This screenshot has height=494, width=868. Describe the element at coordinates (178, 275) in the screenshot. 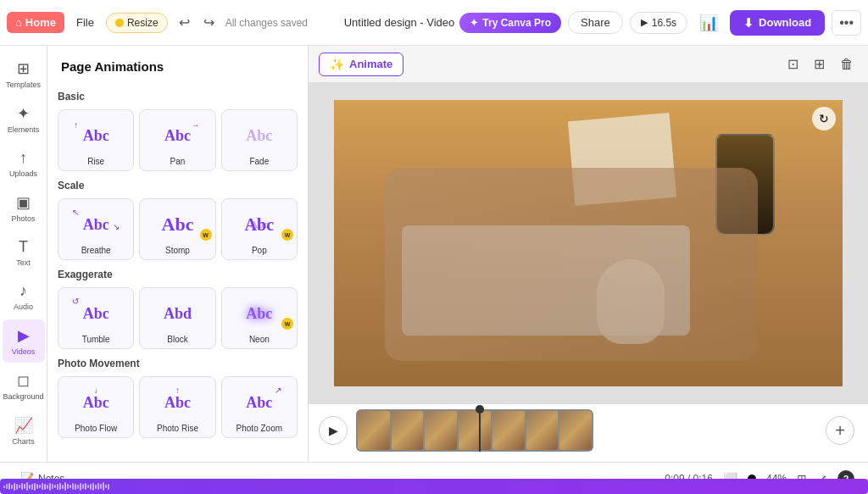

I see `section-exaggerate: Exaggerate` at that location.